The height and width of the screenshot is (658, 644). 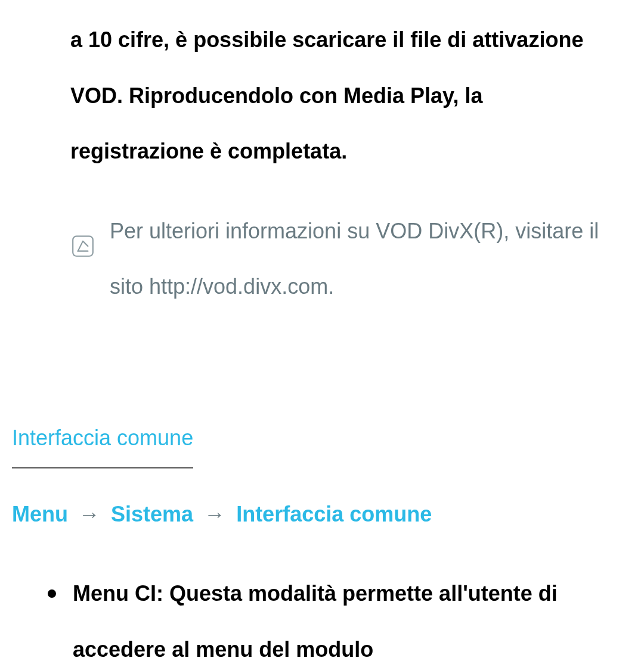 I want to click on breadcrumb: Menu → Sistema → Interfaccia comune, so click(x=322, y=514).